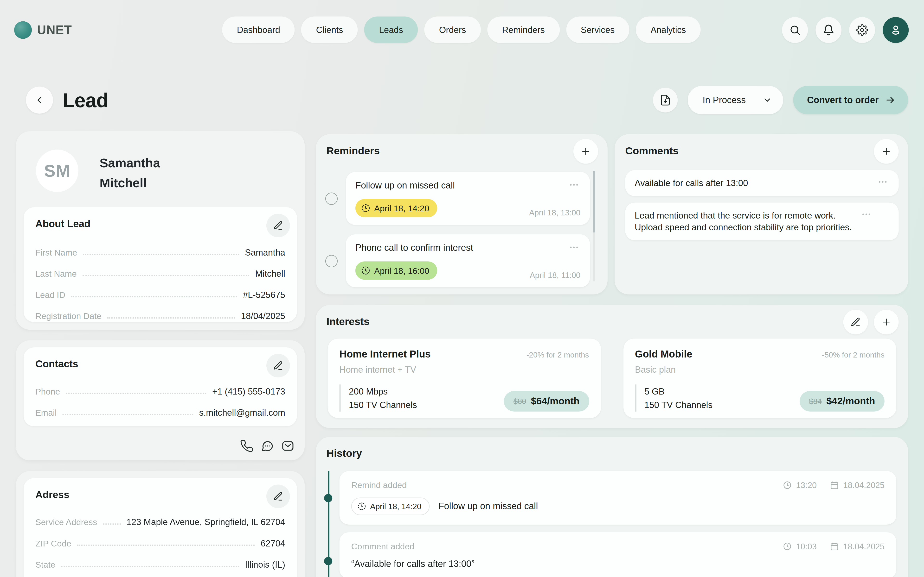  Describe the element at coordinates (612, 366) in the screenshot. I see `interests-section: Interests Home Internet Plus -20% for 2 …` at that location.